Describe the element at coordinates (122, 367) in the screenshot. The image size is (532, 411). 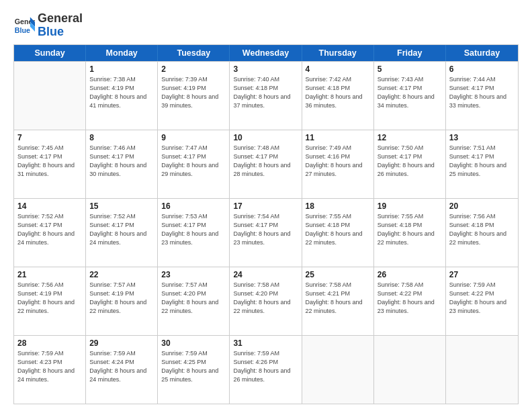
I see `day-info: Sunrise: 7:59 AMSunset: 4:24 PMDaylight:…` at that location.